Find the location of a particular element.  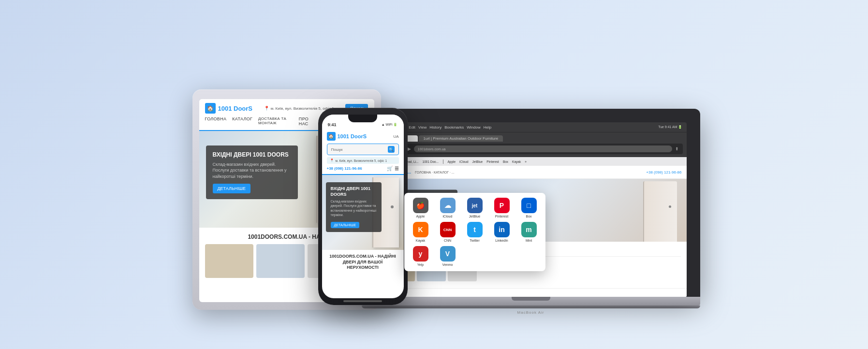

website-content: 🍎 Apple ☁ iCloud jet JetBlue P is located at coordinates (531, 231).